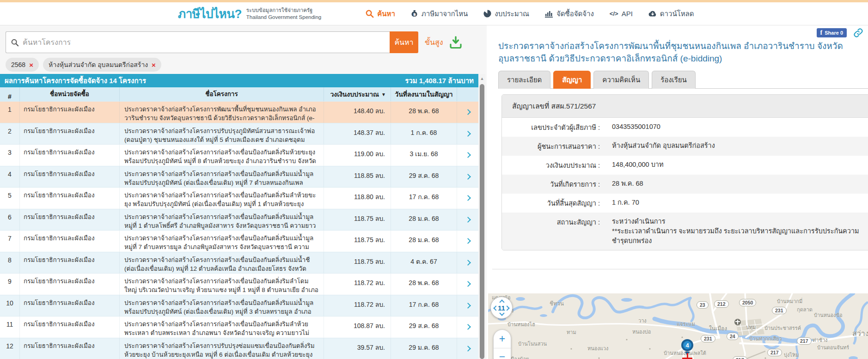 This screenshot has height=359, width=868. Describe the element at coordinates (482, 222) in the screenshot. I see `scrollbar-thumb` at that location.